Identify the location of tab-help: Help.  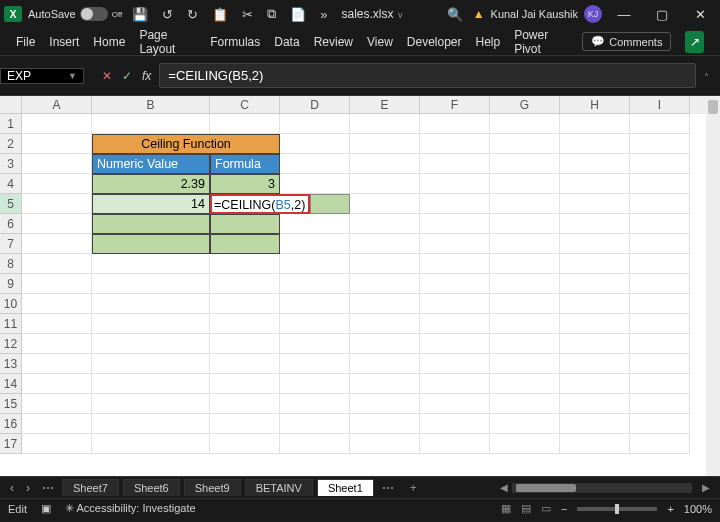
(488, 42).